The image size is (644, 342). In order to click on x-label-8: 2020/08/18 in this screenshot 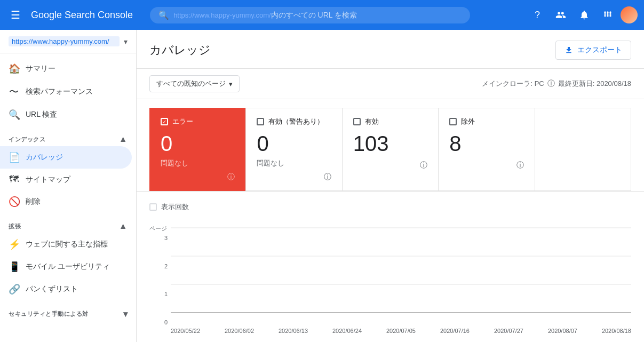, I will do `click(617, 331)`.